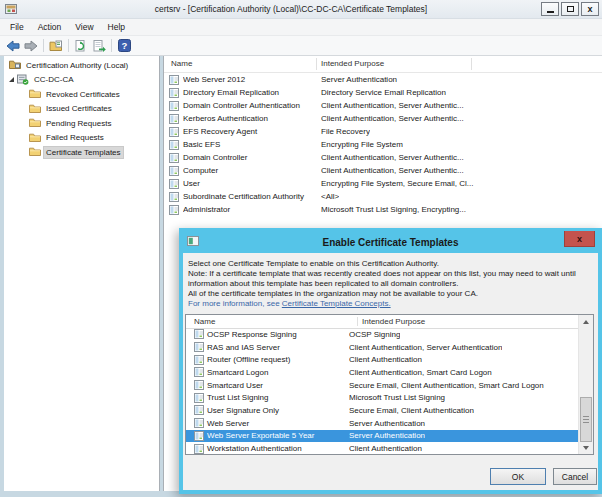 The width and height of the screenshot is (602, 497). I want to click on console-tree-toggle-button, so click(56, 46).